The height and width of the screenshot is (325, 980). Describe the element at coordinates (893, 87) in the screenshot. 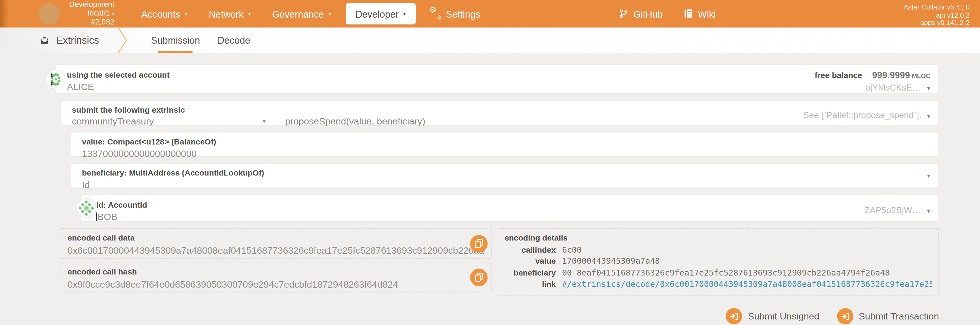

I see `account-address-short: ajYMsCKsE…` at that location.